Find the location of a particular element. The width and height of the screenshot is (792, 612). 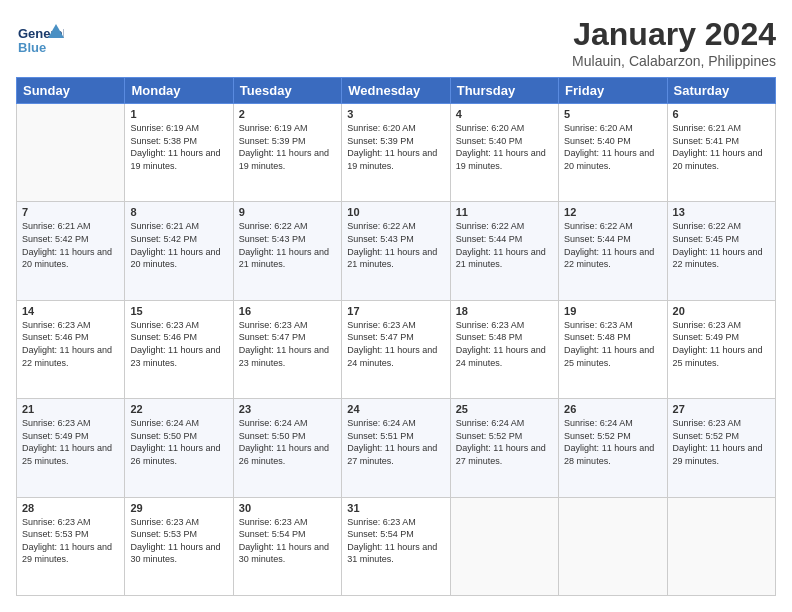

day-number: 11 is located at coordinates (504, 212).